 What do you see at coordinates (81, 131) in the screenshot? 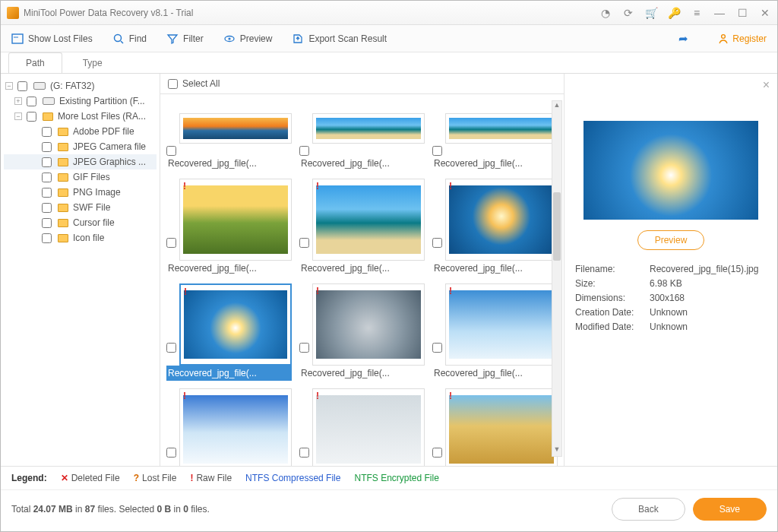
I see `tree-item: Adobe PDF file` at bounding box center [81, 131].